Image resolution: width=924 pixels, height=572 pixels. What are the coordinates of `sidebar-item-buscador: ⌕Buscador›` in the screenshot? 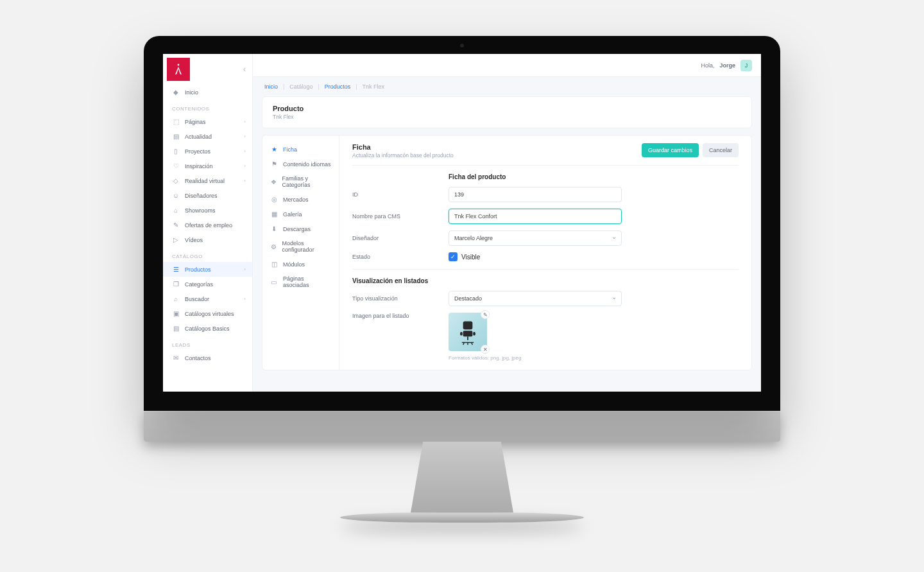 It's located at (208, 299).